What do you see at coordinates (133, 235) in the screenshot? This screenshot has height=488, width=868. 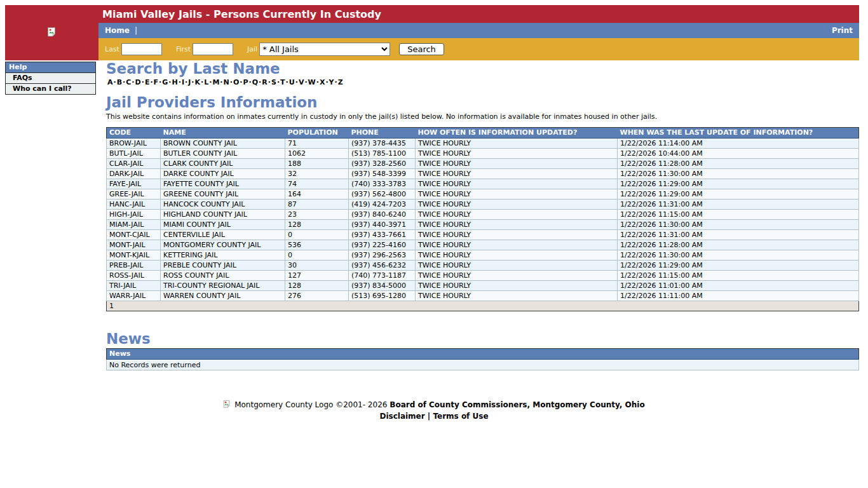 I see `table-cell: MONT-CJAIL` at bounding box center [133, 235].